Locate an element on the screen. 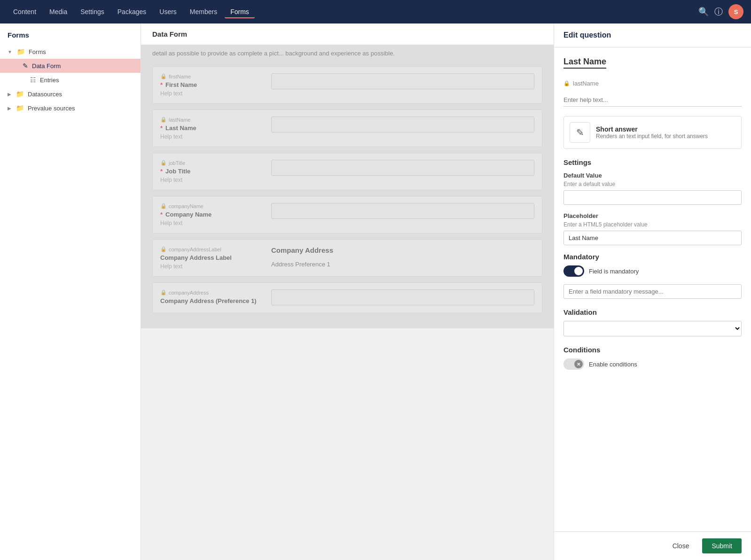 Image resolution: width=751 pixels, height=560 pixels. sidebar-label-entries: Entries is located at coordinates (49, 80).